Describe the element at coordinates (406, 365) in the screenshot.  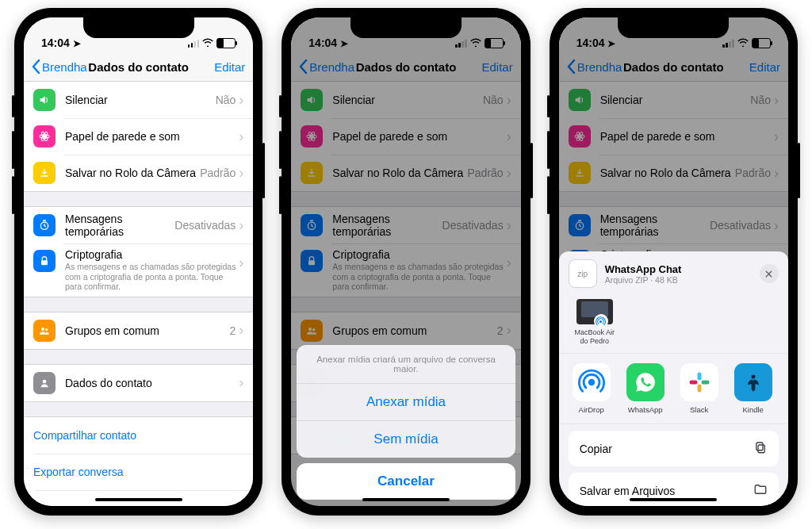
I see `sheet-message: Anexar mídia criará um arquivo de conver…` at that location.